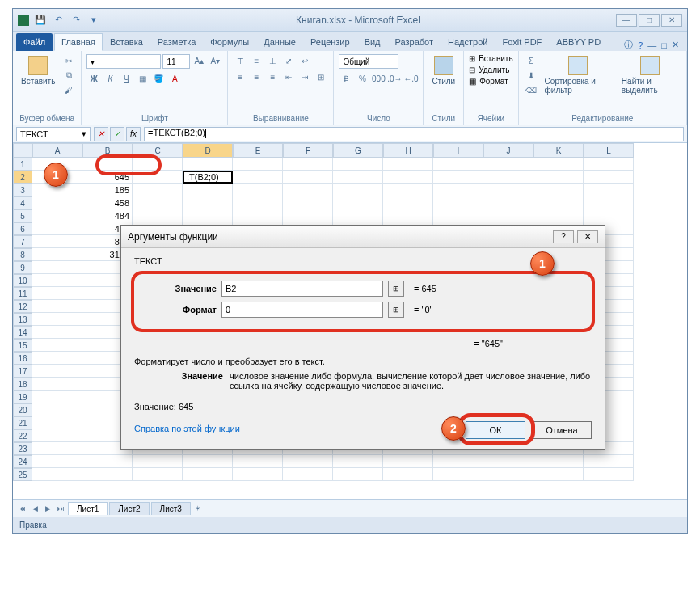  What do you see at coordinates (531, 90) in the screenshot?
I see `clear-icon: ⌫` at bounding box center [531, 90].